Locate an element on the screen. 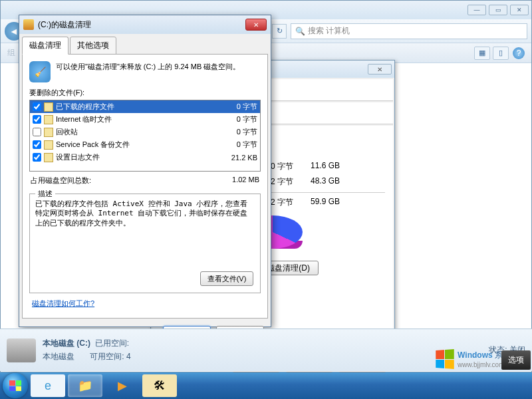 The image size is (532, 399). cleanup-header-icon: 🧹 is located at coordinates (40, 72).